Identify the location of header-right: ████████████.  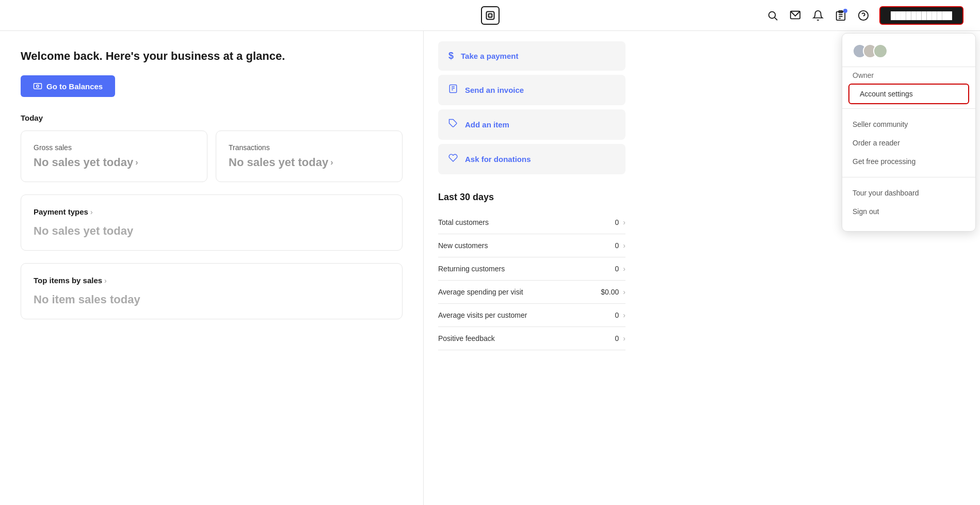
(727, 15).